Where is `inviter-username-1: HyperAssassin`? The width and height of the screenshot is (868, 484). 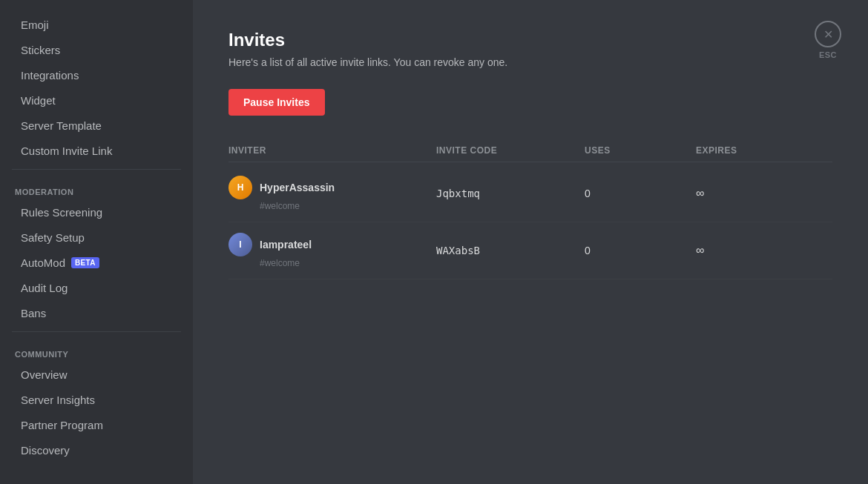 inviter-username-1: HyperAssassin is located at coordinates (297, 188).